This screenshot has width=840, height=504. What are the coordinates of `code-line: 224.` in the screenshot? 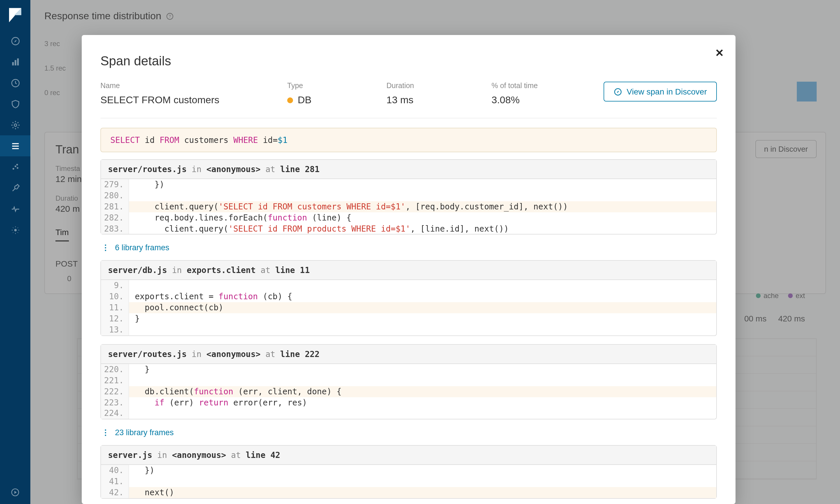 It's located at (408, 414).